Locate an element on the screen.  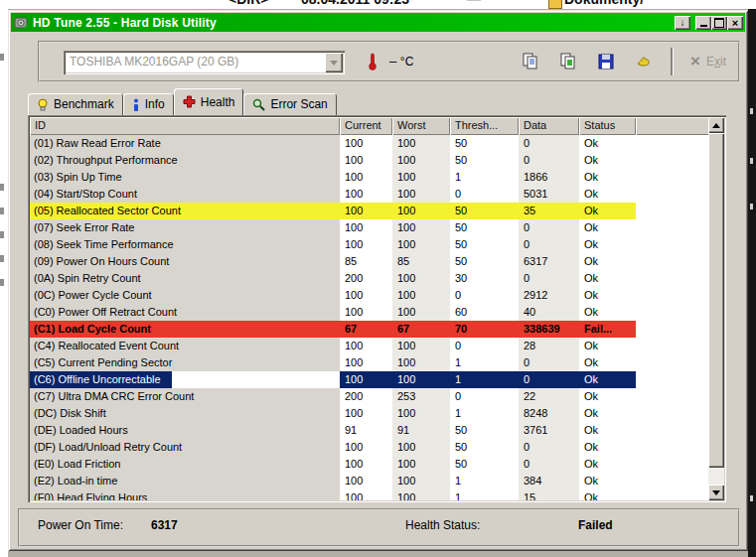
tab-health: Health is located at coordinates (209, 101).